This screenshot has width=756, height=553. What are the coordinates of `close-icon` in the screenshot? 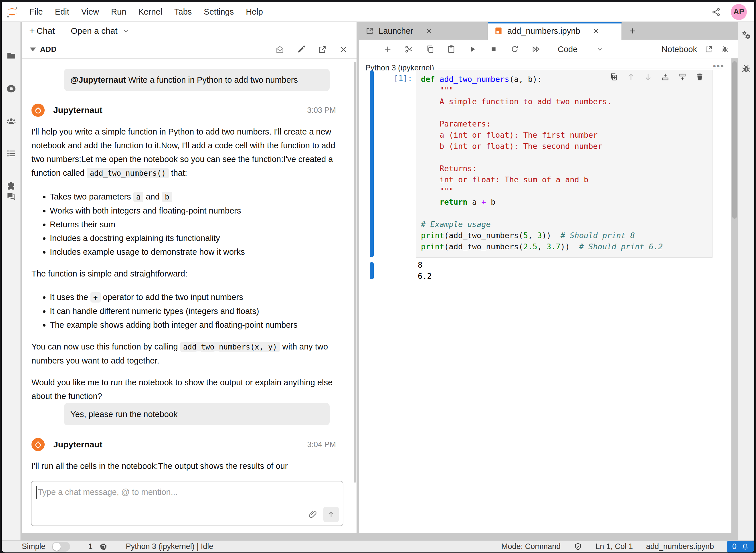 It's located at (343, 50).